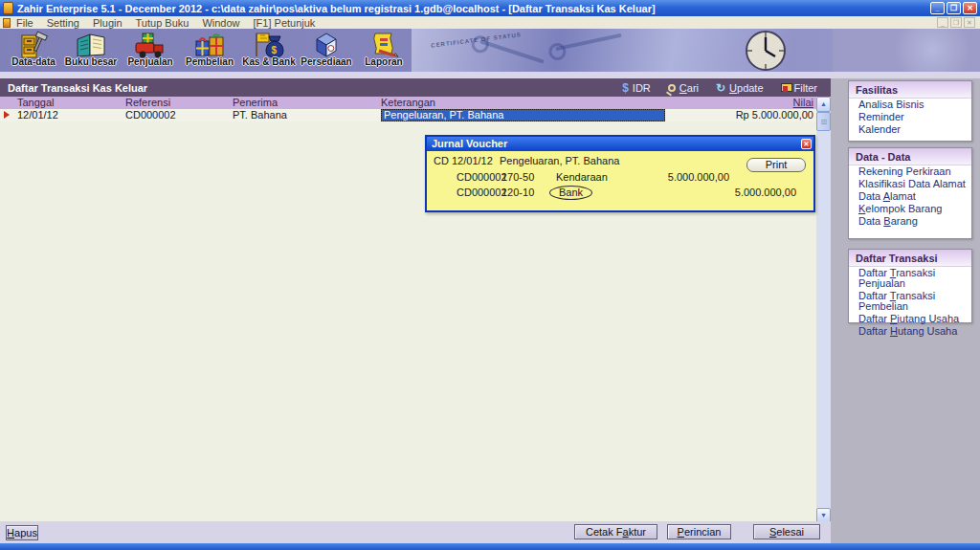 Image resolution: width=980 pixels, height=550 pixels. Describe the element at coordinates (910, 331) in the screenshot. I see `sidebar-item-daftar-hutang-usaha: Daftar Hutang Usaha` at that location.